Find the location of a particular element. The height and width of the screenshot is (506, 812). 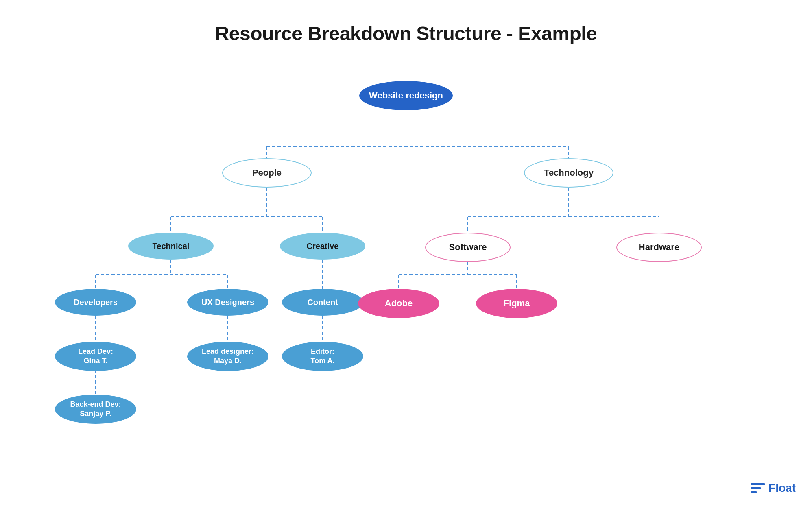

node-lead-designer: Lead designer: Maya D. is located at coordinates (228, 356).